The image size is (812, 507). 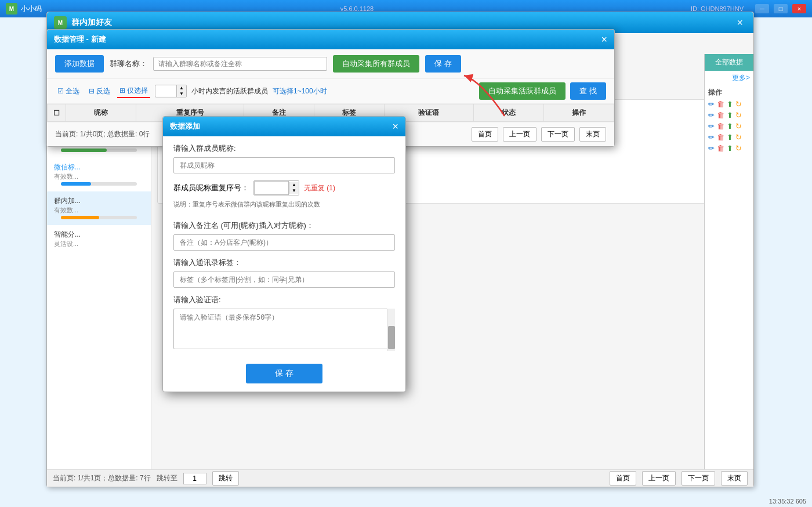 What do you see at coordinates (720, 126) in the screenshot?
I see `delete-icon-3: 🗑` at bounding box center [720, 126].